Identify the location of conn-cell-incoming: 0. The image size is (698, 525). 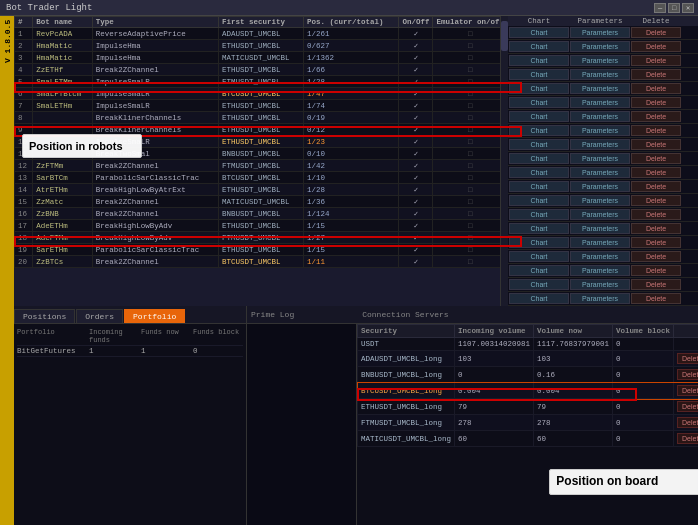
(494, 375).